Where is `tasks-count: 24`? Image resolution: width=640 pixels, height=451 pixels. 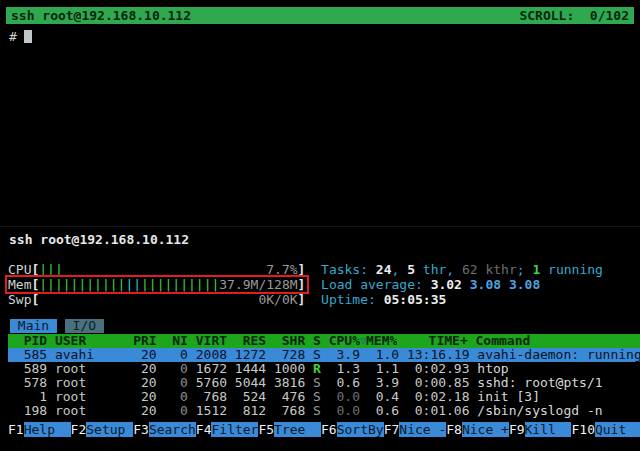
tasks-count: 24 is located at coordinates (384, 270).